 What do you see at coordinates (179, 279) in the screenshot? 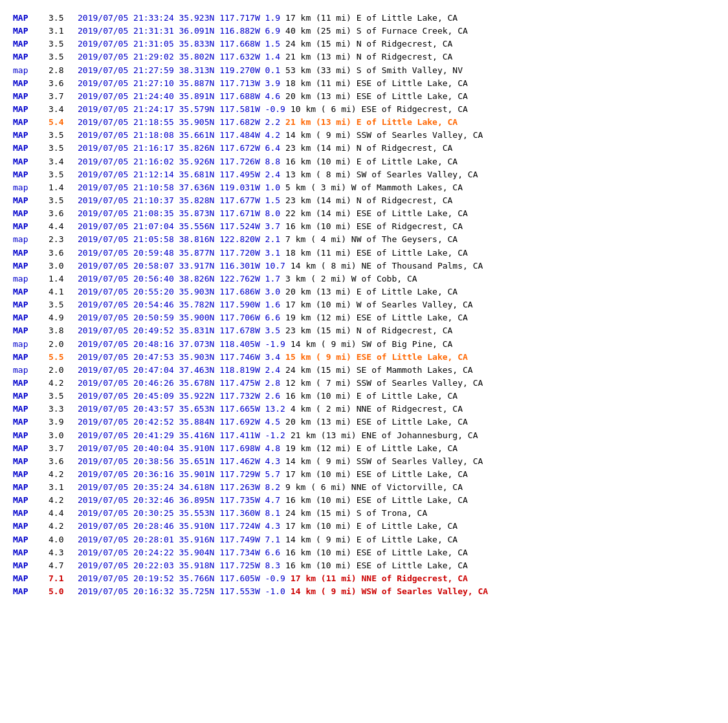
I see `datetime-link: 2019/07/05 20:56:40 38.826N 122.762W 1.7` at bounding box center [179, 279].